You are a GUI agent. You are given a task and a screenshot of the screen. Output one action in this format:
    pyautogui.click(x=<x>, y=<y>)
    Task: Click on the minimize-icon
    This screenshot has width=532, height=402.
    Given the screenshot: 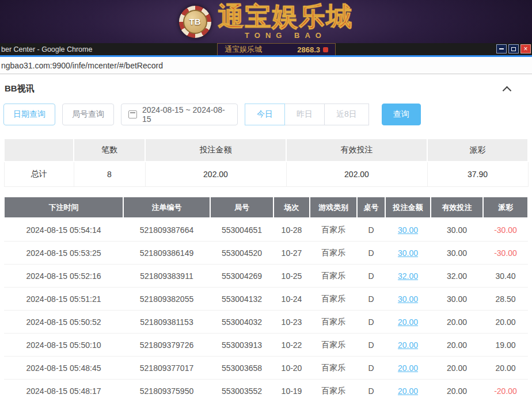 What is the action you would take?
    pyautogui.click(x=501, y=49)
    